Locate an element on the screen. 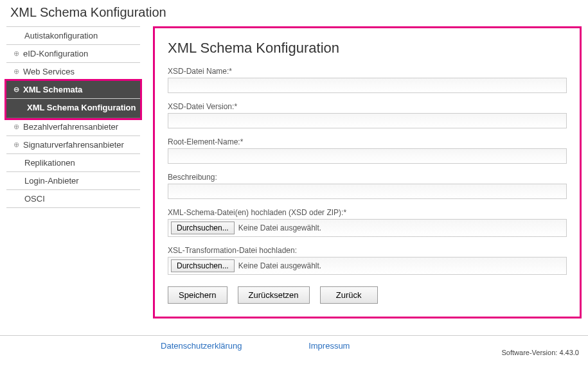 The width and height of the screenshot is (588, 366). sidebar-item-autistakonfiguration: Autistakonfiguration is located at coordinates (73, 36).